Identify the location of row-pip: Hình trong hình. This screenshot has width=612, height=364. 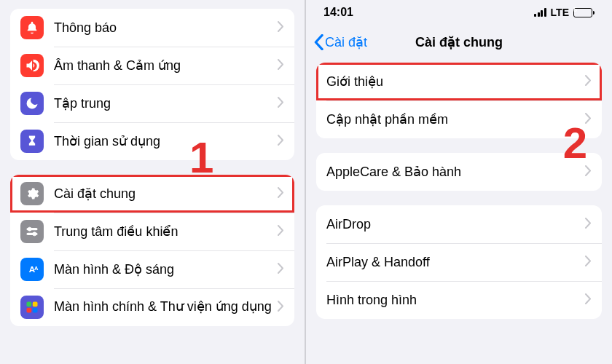
(459, 300).